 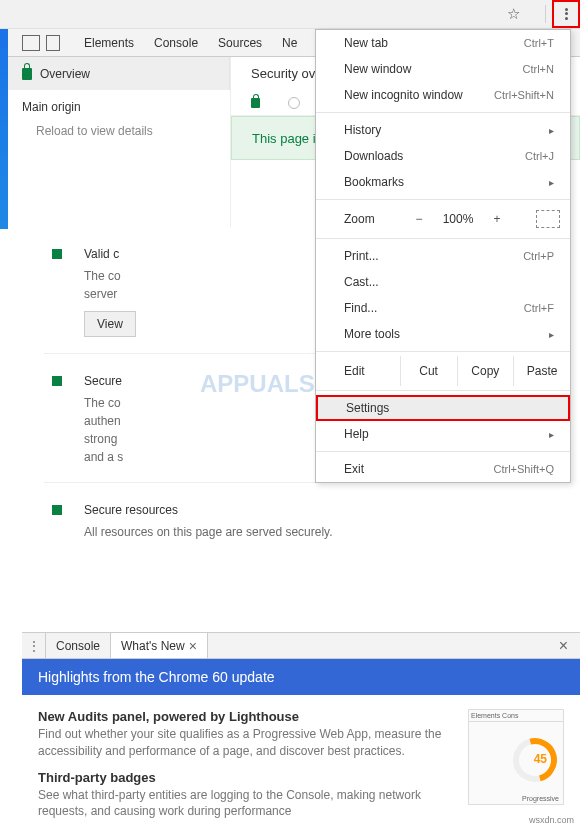 I want to click on device-toggle-icon, so click(x=53, y=43).